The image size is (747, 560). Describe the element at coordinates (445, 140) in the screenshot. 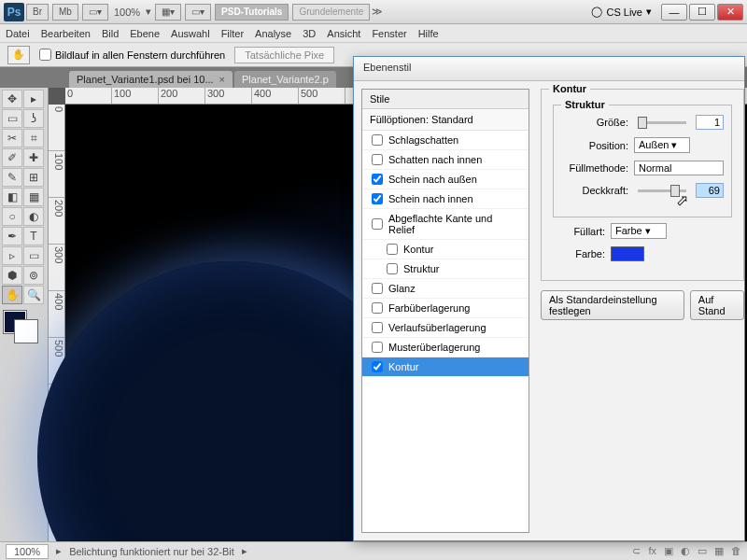

I see `style-row: Schlagschatten` at that location.